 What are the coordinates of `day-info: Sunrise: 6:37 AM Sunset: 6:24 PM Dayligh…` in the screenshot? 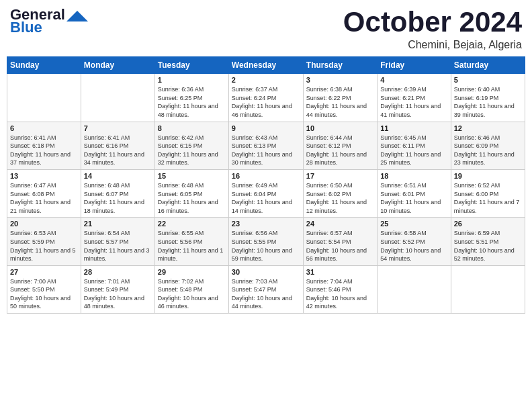 It's located at (266, 102).